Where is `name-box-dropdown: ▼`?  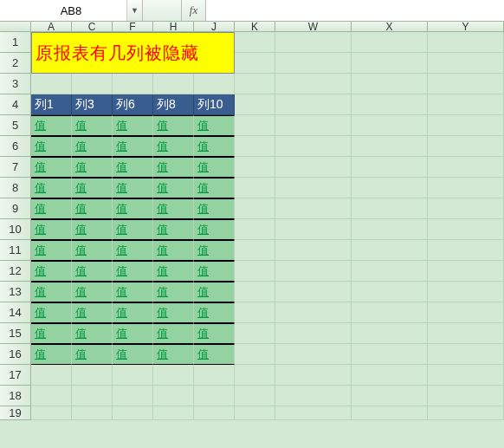
name-box-dropdown: ▼ is located at coordinates (134, 10).